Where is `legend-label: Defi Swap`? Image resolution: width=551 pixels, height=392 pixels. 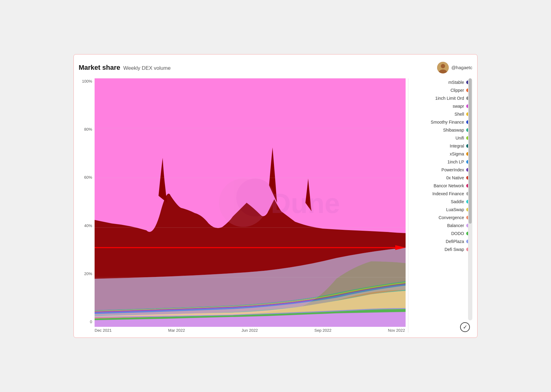
legend-label: Defi Swap is located at coordinates (438, 249).